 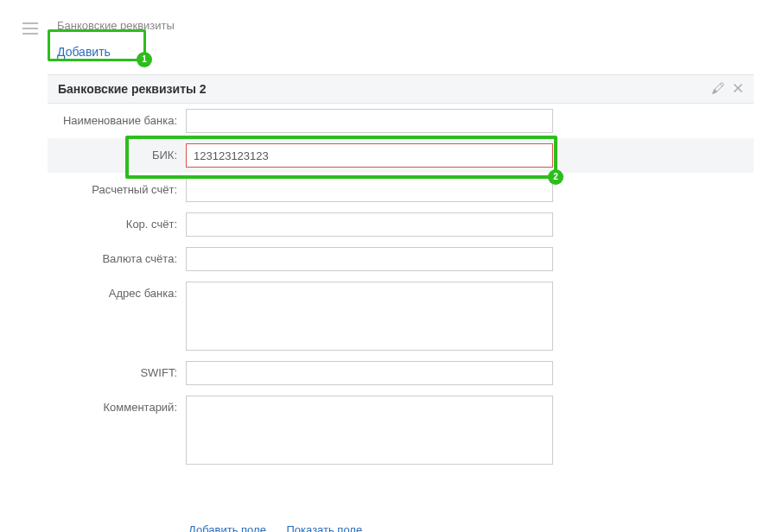 What do you see at coordinates (370, 373) in the screenshot?
I see `input-swift` at bounding box center [370, 373].